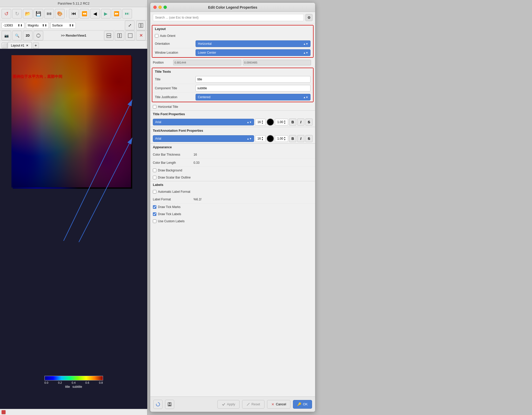 The height and width of the screenshot is (415, 532). What do you see at coordinates (233, 44) in the screenshot?
I see `orientation-row: Orientation Horizontal ▲▼` at bounding box center [233, 44].